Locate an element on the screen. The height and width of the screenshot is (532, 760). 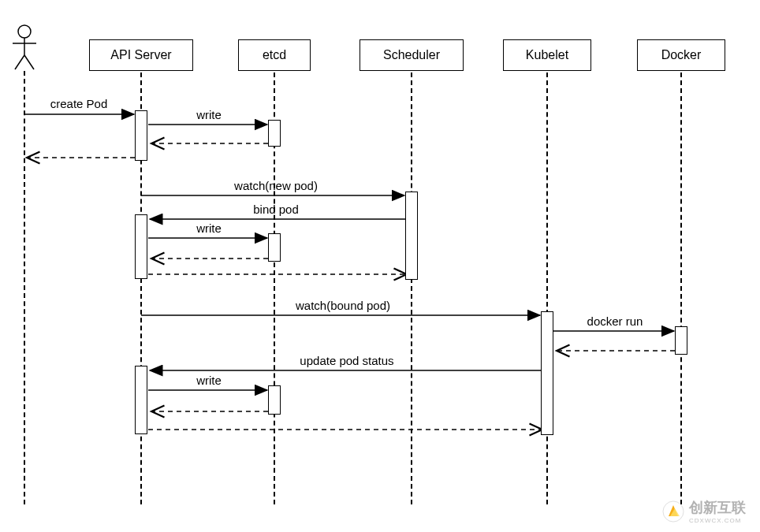
msg-write-1: write is located at coordinates (209, 115).